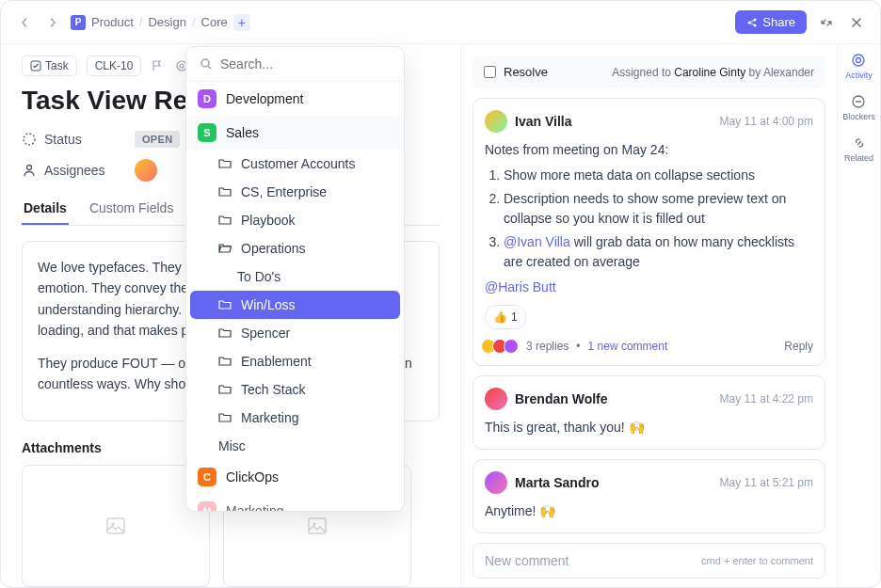  Describe the element at coordinates (45, 209) in the screenshot. I see `tab-details: Details` at that location.